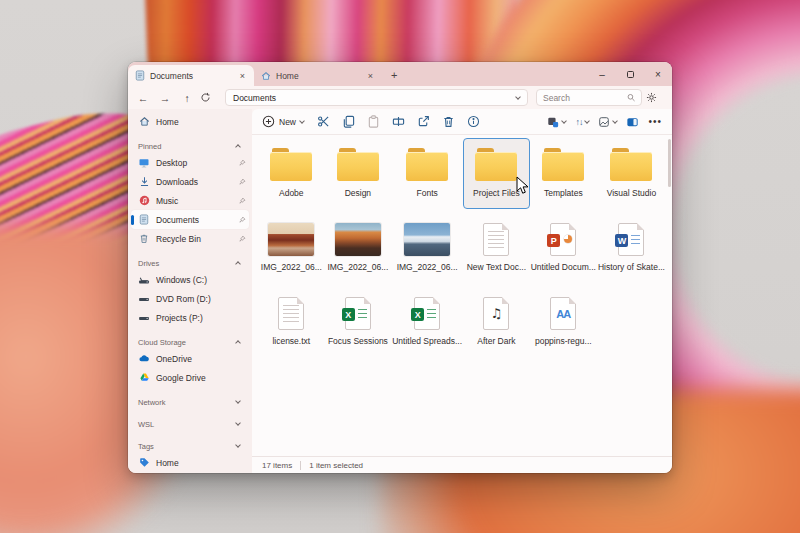 This screenshot has height=533, width=800. What do you see at coordinates (190, 342) in the screenshot?
I see `sidebar-section-cloud-storage: Cloud Storage` at bounding box center [190, 342].